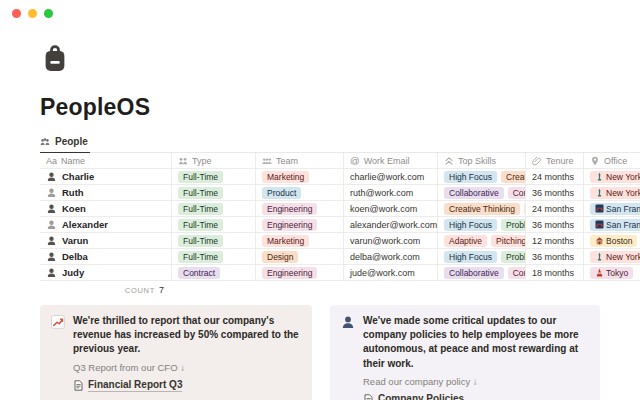  Describe the element at coordinates (300, 160) in the screenshot. I see `column-header-team: Team` at that location.